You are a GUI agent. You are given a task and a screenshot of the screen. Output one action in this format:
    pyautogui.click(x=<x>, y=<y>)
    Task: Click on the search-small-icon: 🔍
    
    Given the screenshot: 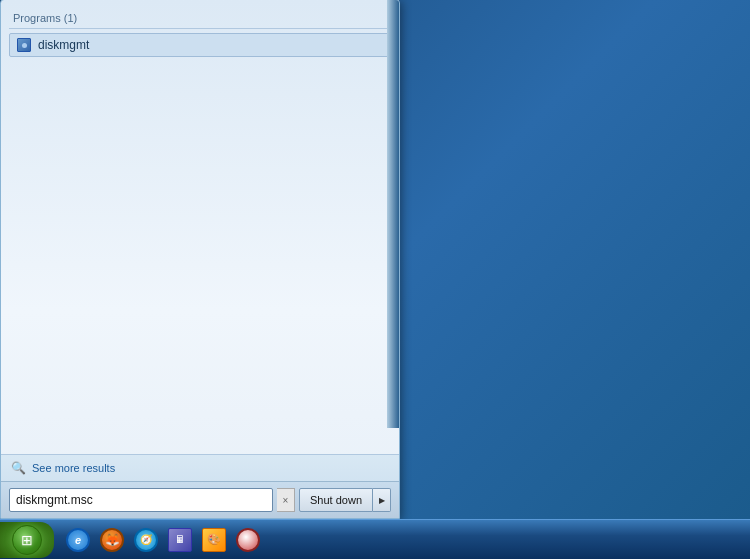 What is the action you would take?
    pyautogui.click(x=18, y=468)
    